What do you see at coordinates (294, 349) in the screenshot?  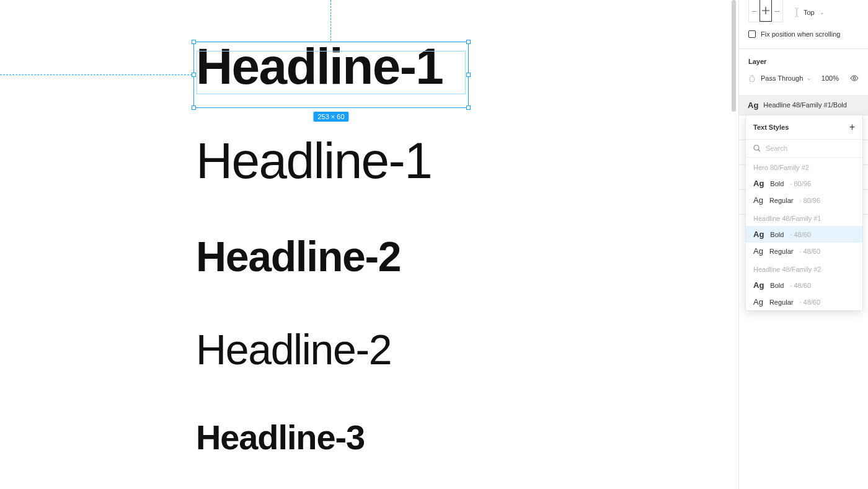 I see `text-headline-2-regular: Headline-2` at bounding box center [294, 349].